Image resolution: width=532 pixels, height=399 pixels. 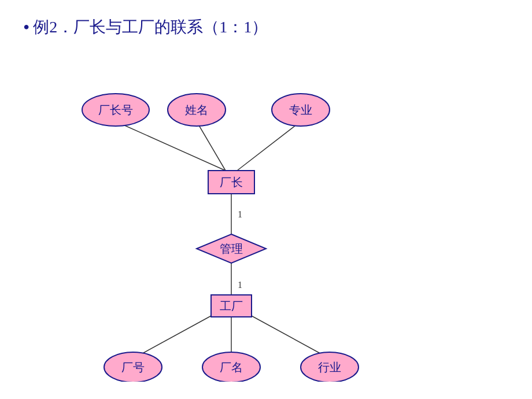 What do you see at coordinates (197, 110) in the screenshot?
I see `node-xingming-label: 姓名` at bounding box center [197, 110].